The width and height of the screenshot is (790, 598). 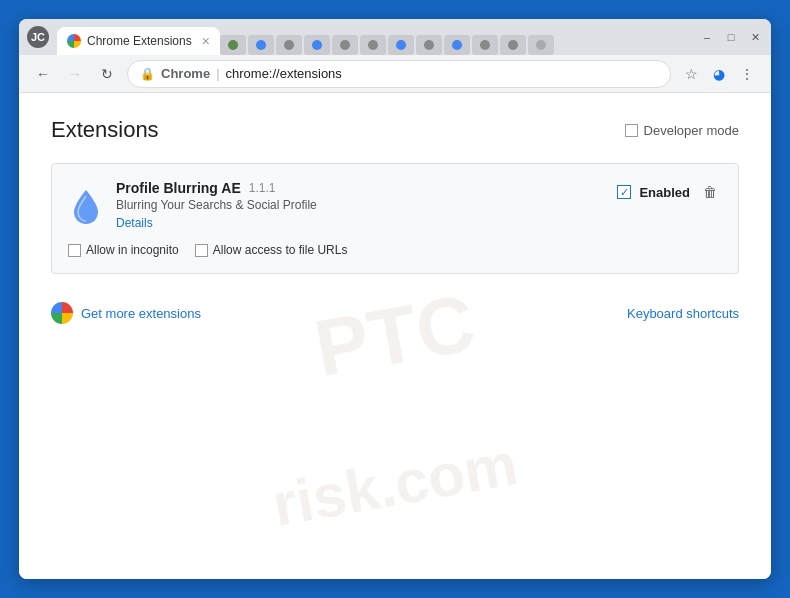 I want to click on enabled-checkbox: ✓, so click(x=624, y=192).